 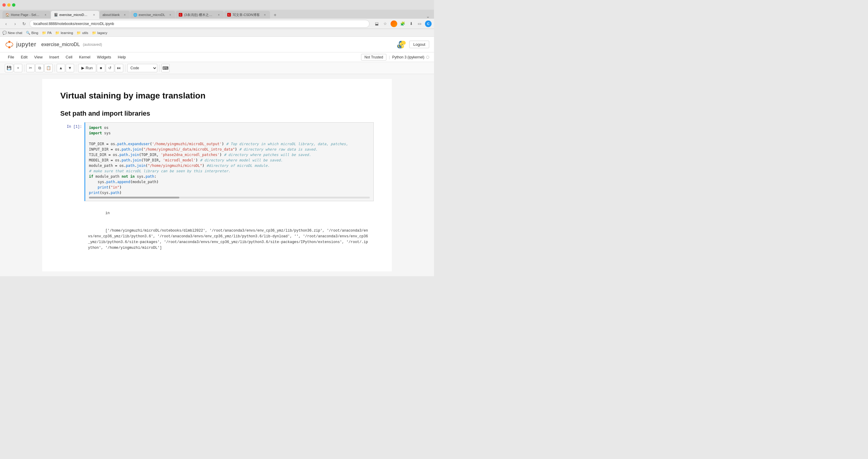 What do you see at coordinates (32, 33) in the screenshot?
I see `bookmark-bing: 🔍 Bing` at bounding box center [32, 33].